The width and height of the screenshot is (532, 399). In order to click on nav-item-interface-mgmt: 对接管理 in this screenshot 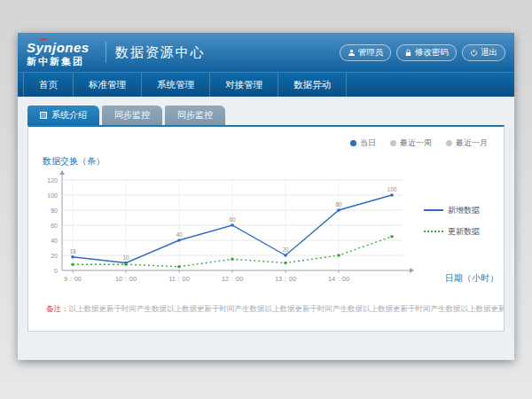, I will do `click(245, 85)`.